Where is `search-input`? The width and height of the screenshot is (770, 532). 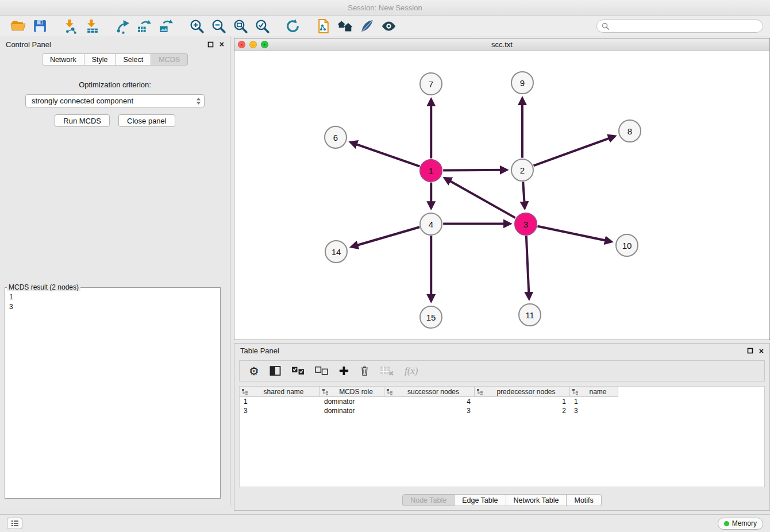
search-input is located at coordinates (685, 26).